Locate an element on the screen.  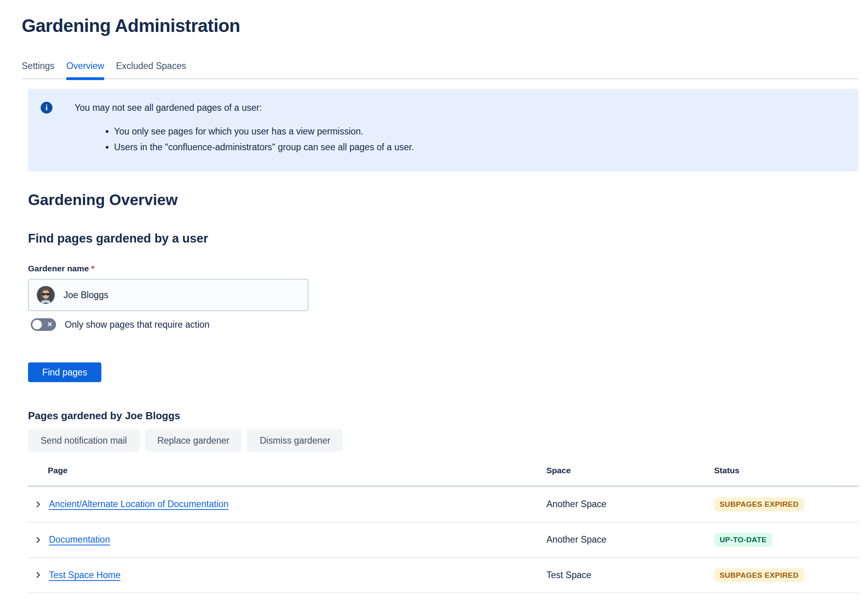
space-cell: Test Space is located at coordinates (630, 575).